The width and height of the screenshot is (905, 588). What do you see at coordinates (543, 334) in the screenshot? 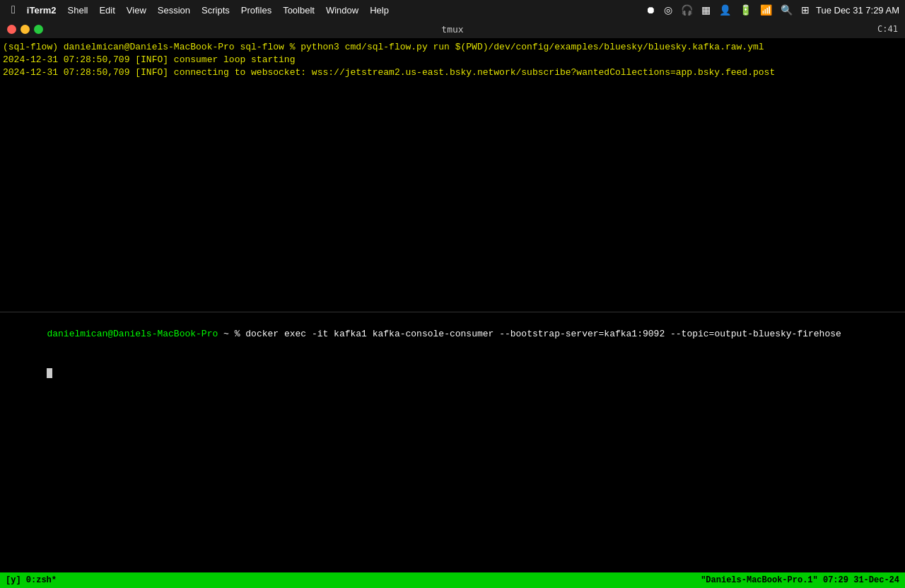
I see `command-text: docker exec -it kafka1 kafka-console-con…` at bounding box center [543, 334].